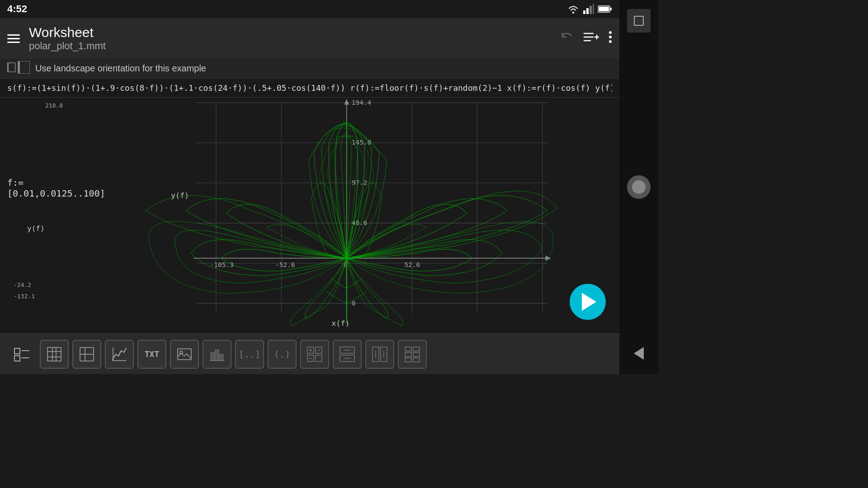  What do you see at coordinates (347, 354) in the screenshot?
I see `h-split-icon` at bounding box center [347, 354].